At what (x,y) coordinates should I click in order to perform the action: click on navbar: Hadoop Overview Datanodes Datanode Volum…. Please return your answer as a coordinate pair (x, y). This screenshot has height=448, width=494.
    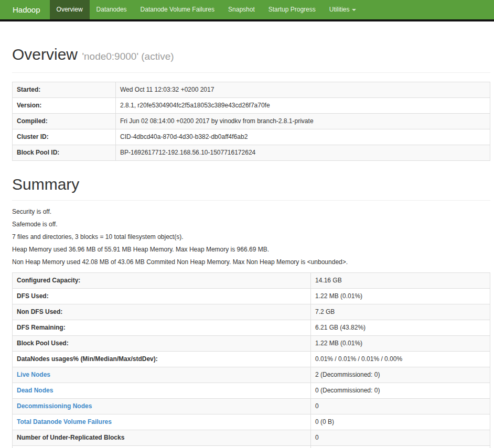
    Looking at the image, I should click on (247, 10).